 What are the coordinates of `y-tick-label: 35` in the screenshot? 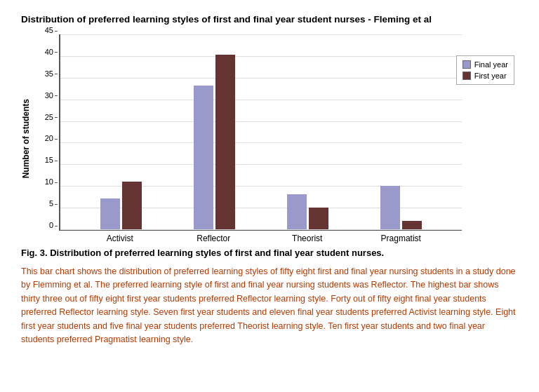 It's located at (51, 74).